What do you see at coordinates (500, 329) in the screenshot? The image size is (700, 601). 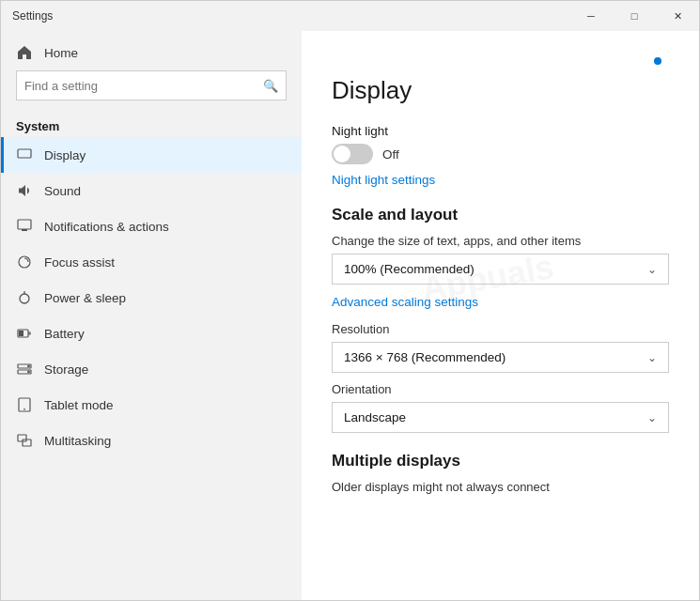 I see `resolution-label: Resolution` at bounding box center [500, 329].